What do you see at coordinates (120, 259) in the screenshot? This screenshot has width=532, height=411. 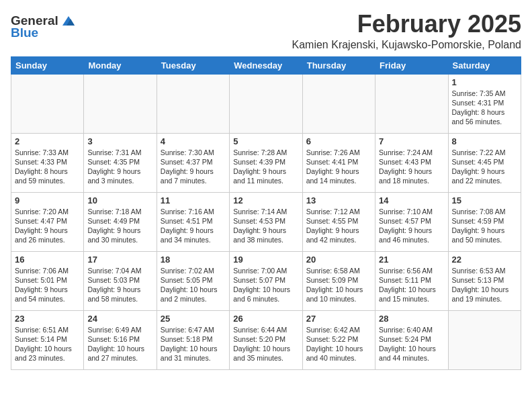 I see `day-number: 17` at bounding box center [120, 259].